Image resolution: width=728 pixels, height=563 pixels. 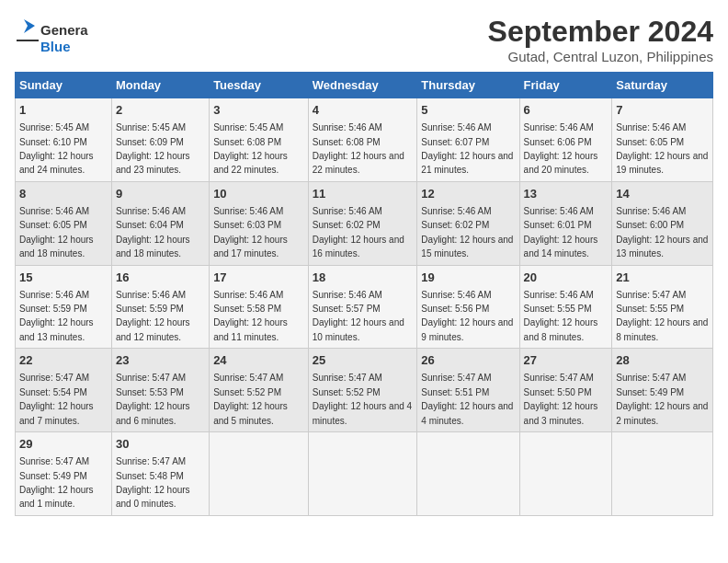 What do you see at coordinates (160, 278) in the screenshot?
I see `day-number: 16` at bounding box center [160, 278].